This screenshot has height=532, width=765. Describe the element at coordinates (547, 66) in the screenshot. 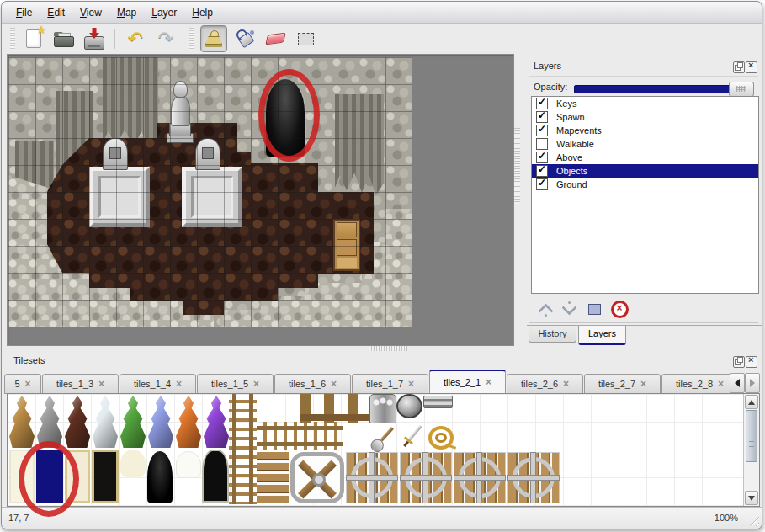

I see `layers-panel-title: Layers` at that location.